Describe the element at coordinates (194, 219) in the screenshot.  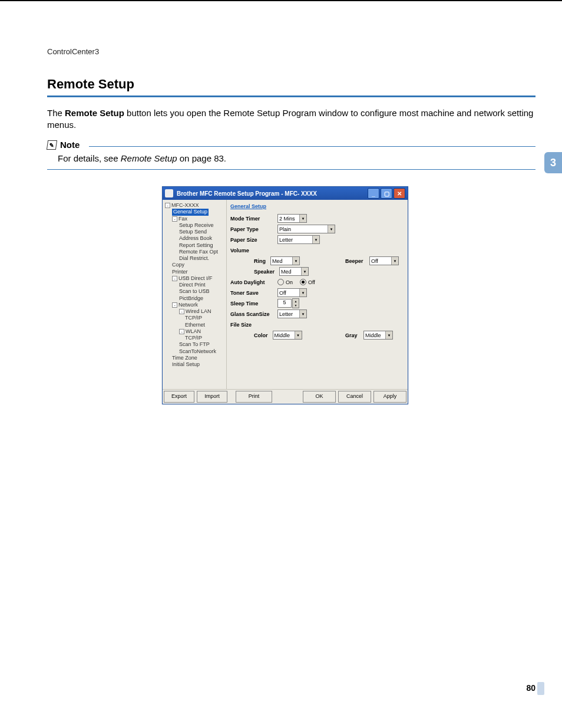
I see `tree-item: -Fax` at that location.